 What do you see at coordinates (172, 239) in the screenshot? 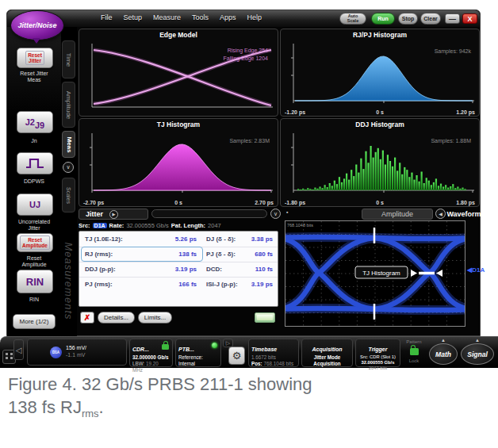
I see `meas-value: 5.26 ps` at bounding box center [172, 239].